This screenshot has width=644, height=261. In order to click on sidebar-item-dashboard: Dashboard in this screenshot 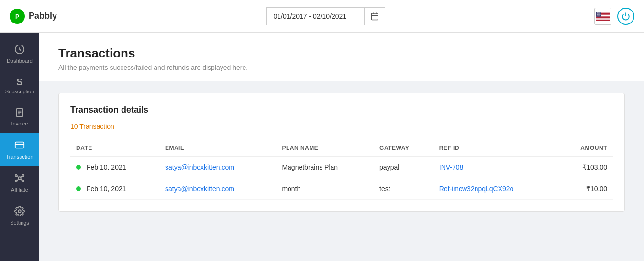, I will do `click(20, 54)`.